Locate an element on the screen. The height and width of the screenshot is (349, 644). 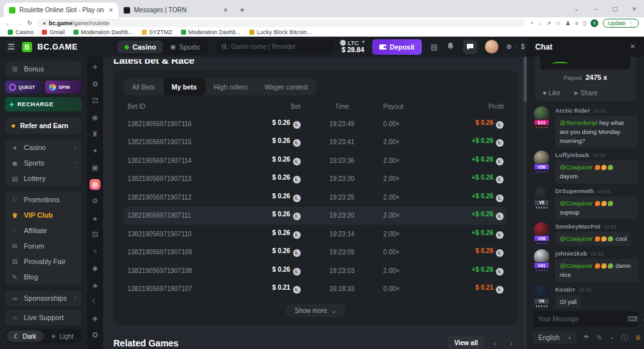
carousel-prev-icon: ‹ is located at coordinates (495, 343).